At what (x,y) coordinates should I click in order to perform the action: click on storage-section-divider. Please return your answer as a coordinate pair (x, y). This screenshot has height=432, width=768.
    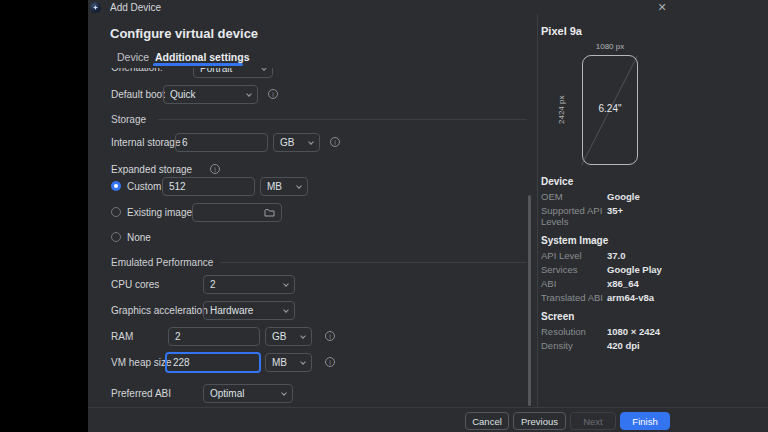
    Looking at the image, I should click on (342, 120).